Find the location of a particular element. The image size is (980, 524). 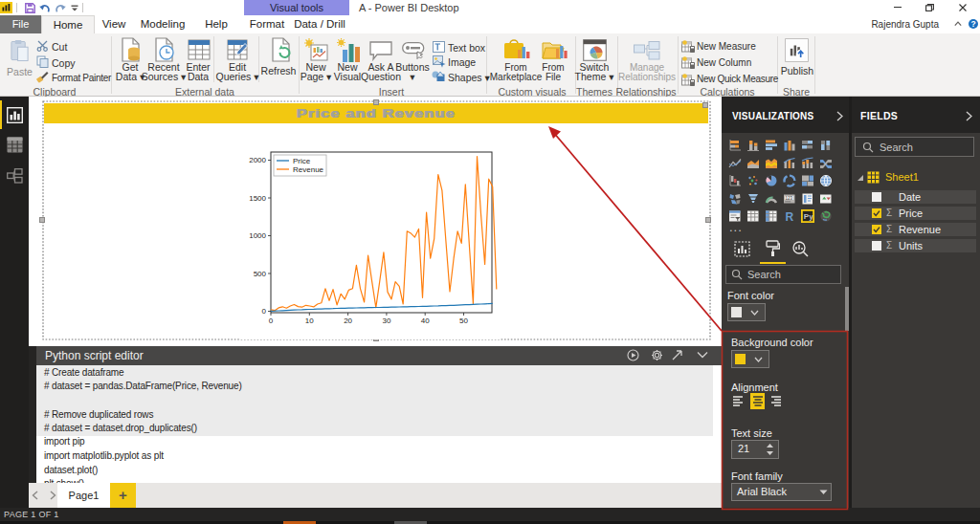

svg-text: 50 is located at coordinates (463, 321).